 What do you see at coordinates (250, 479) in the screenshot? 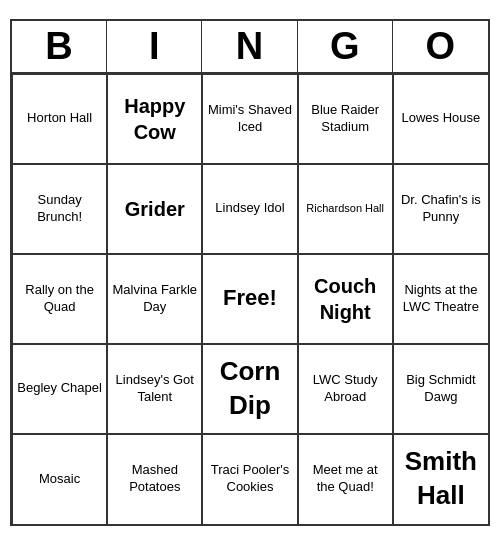
I see `bingo-cell-22: Traci Pooler's Cookies` at bounding box center [250, 479].